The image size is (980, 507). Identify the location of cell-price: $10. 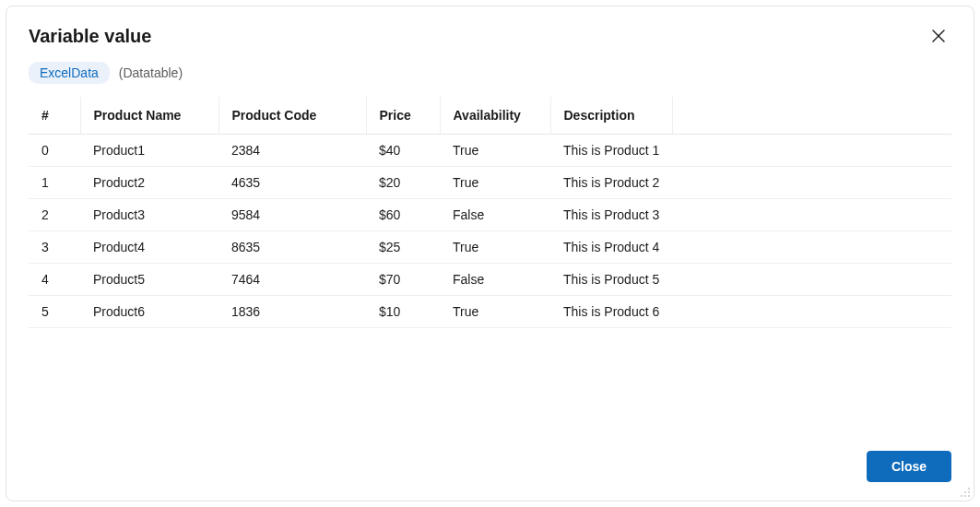
(403, 312).